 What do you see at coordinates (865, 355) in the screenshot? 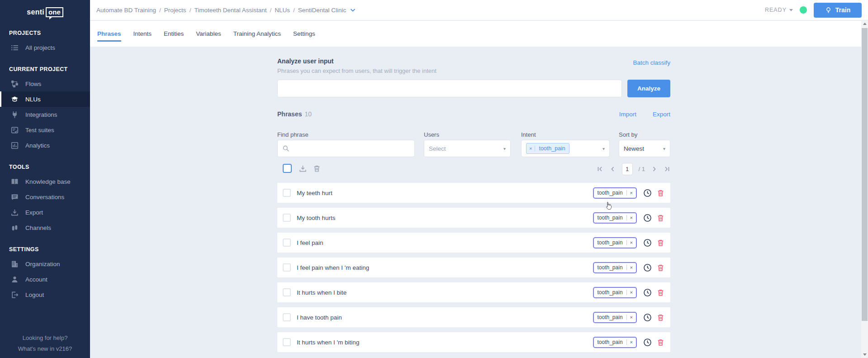
I see `scroll-down-arrow` at bounding box center [865, 355].